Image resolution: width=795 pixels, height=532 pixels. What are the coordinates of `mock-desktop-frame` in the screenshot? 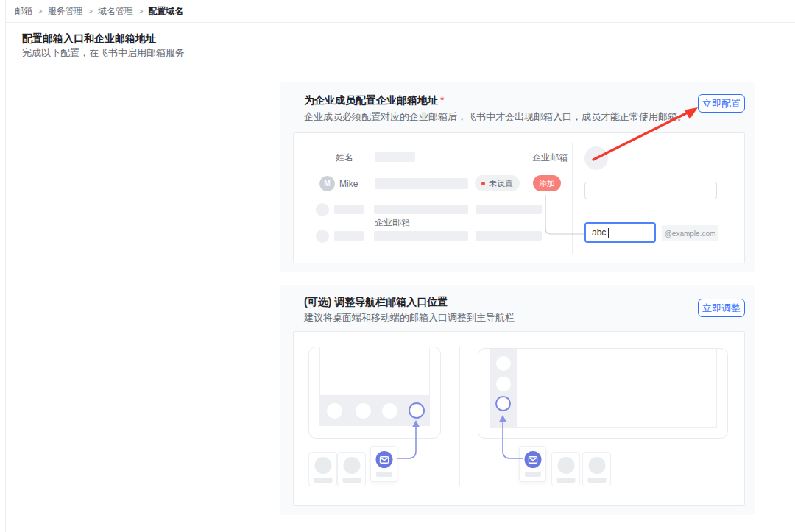 It's located at (603, 393).